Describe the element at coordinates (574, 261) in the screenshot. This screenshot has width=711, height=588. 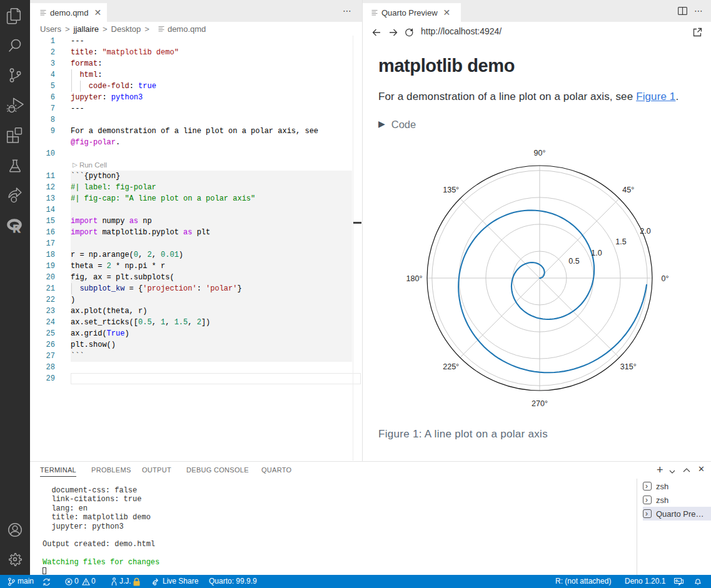
I see `svg-text: 0.5` at that location.